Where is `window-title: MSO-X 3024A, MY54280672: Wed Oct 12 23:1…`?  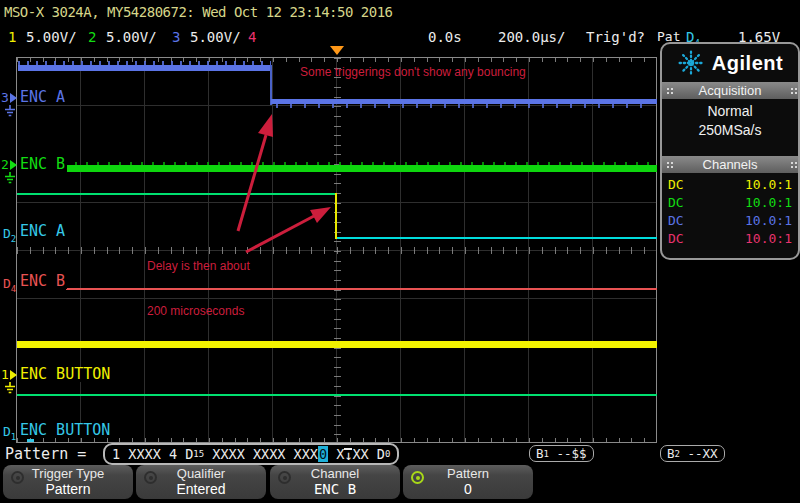
window-title: MSO-X 3024A, MY54280672: Wed Oct 12 23:1… is located at coordinates (198, 12).